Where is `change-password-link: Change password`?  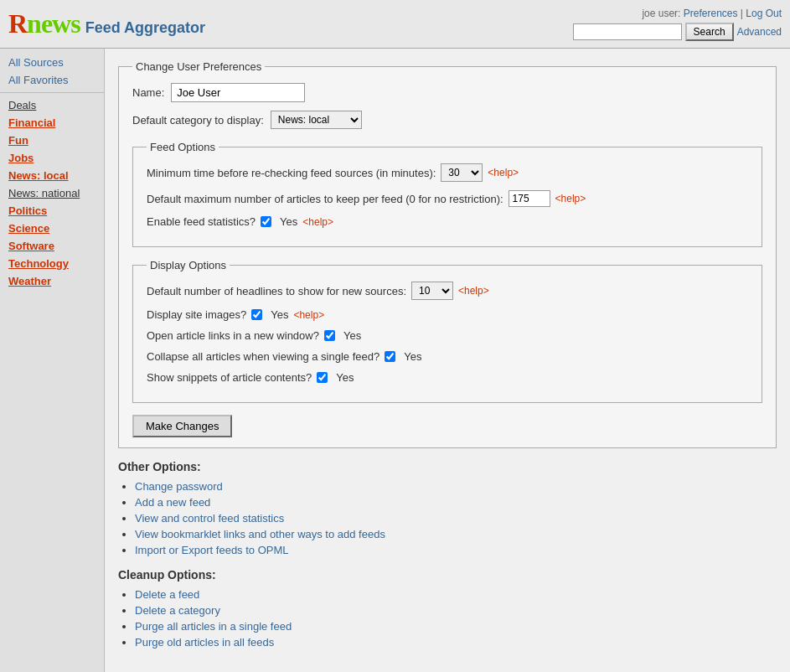 change-password-link: Change password is located at coordinates (179, 486).